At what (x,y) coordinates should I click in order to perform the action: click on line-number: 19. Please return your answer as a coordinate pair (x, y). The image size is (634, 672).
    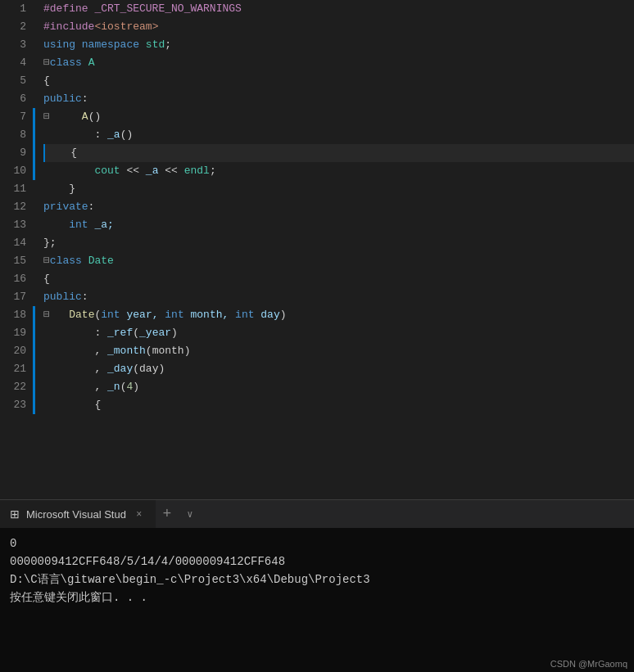
    Looking at the image, I should click on (13, 333).